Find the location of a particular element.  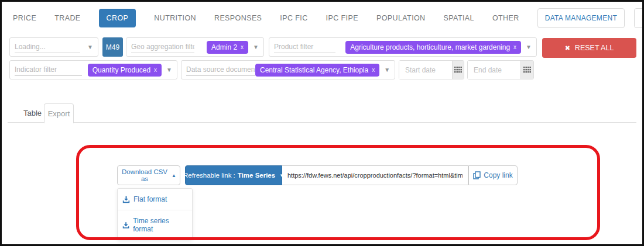

refreshable-link-value: Time Series is located at coordinates (256, 175).